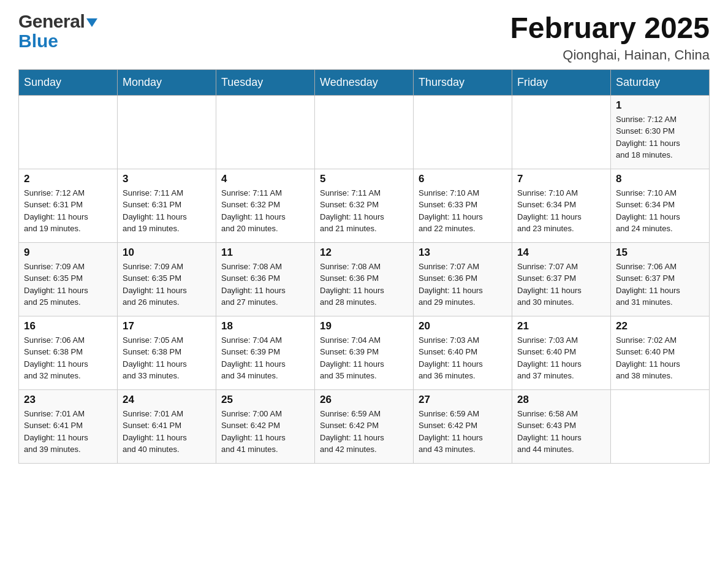 This screenshot has width=728, height=563. Describe the element at coordinates (167, 205) in the screenshot. I see `calendar-cell: 3Sunrise: 7:11 AMSunset: 6:31 PMDaylight…` at that location.